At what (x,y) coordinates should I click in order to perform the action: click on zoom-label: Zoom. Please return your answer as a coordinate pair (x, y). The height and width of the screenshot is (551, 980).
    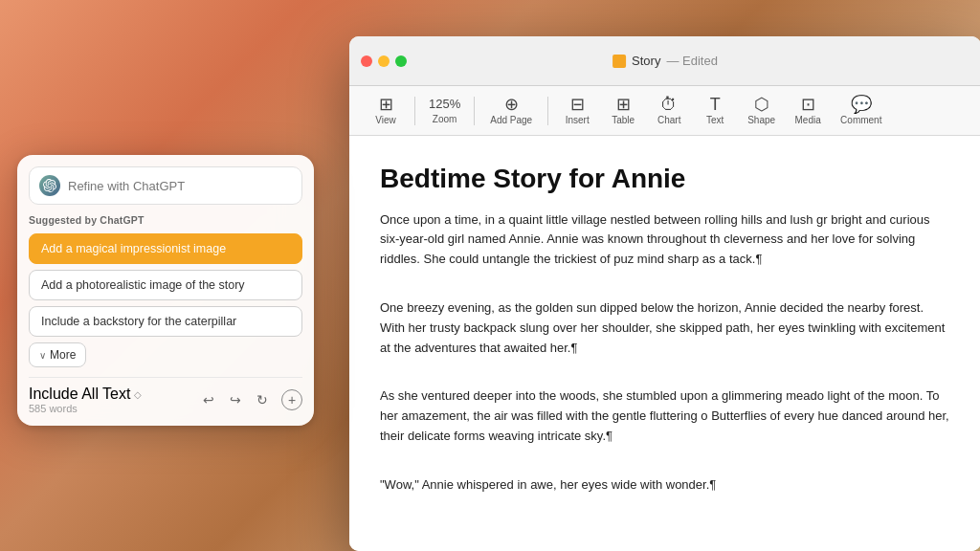
    Looking at the image, I should click on (445, 119).